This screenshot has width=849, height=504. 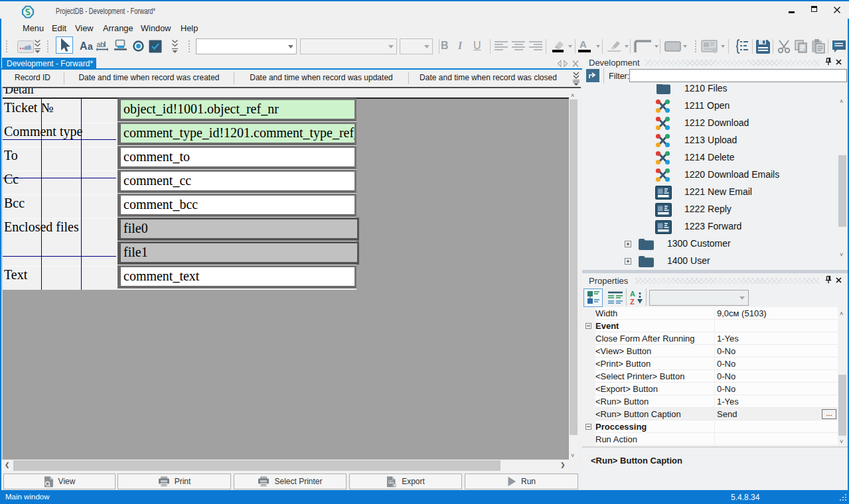 I want to click on svg-text: A, so click(x=633, y=294).